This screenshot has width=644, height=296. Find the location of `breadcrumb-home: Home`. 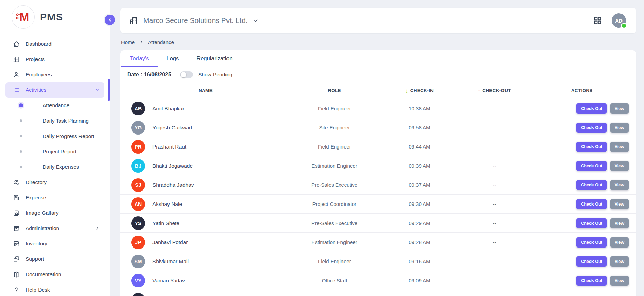

breadcrumb-home: Home is located at coordinates (128, 42).